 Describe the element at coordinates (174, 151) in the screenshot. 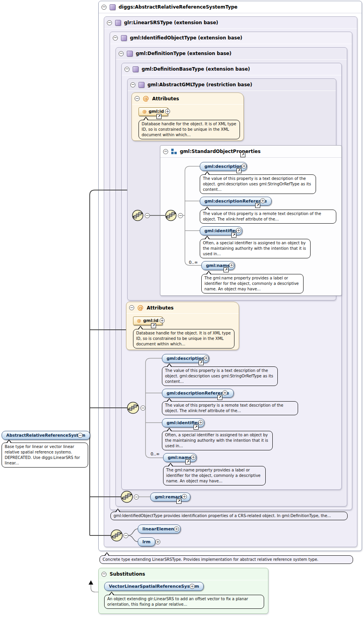

I see `model-group-icon` at that location.